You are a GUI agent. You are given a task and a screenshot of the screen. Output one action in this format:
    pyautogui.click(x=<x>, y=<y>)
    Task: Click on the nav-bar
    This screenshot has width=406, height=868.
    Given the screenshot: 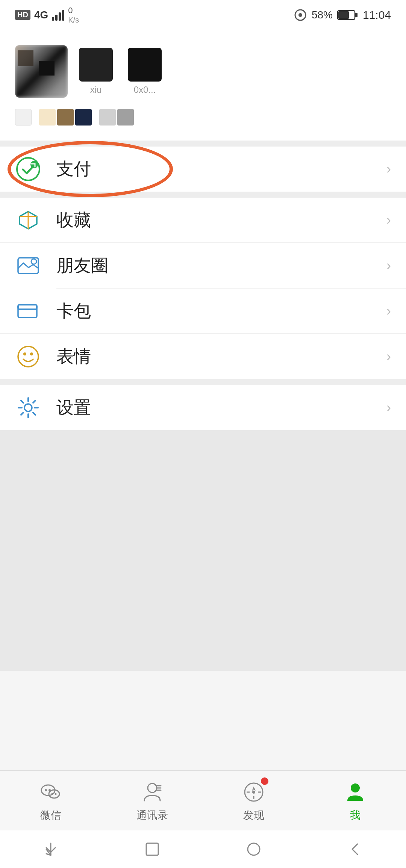 What is the action you would take?
    pyautogui.click(x=203, y=849)
    